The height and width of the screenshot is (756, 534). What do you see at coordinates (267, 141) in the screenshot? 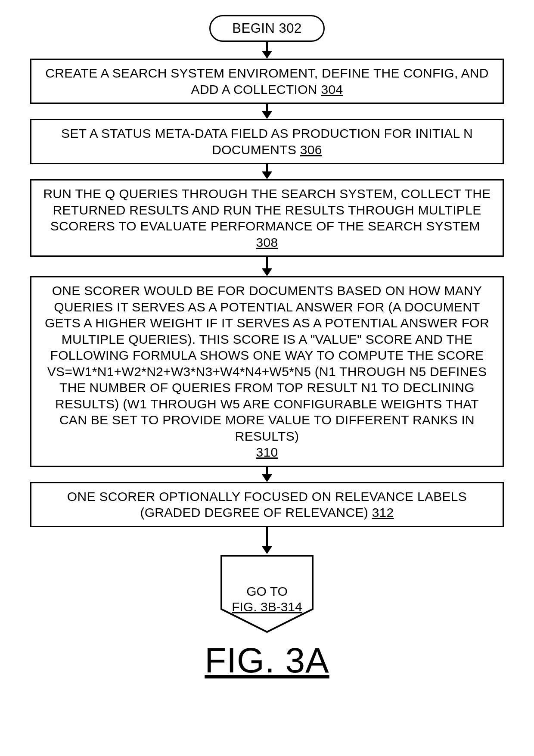
I see `process-step-306: SET A STATUS META-DATA FIELD AS PRODUCTI…` at bounding box center [267, 141].